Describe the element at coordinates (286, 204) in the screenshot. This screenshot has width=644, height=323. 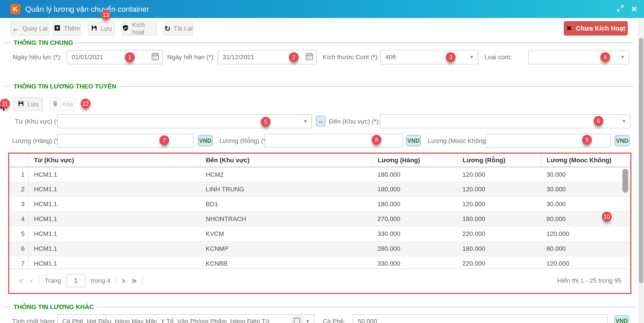
I see `cell: BD1` at that location.